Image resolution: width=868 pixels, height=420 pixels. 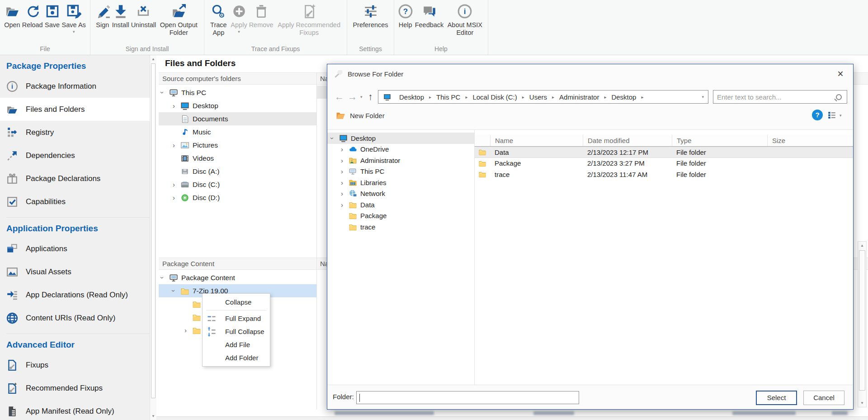 I want to click on tree-item-network: Network, so click(x=401, y=194).